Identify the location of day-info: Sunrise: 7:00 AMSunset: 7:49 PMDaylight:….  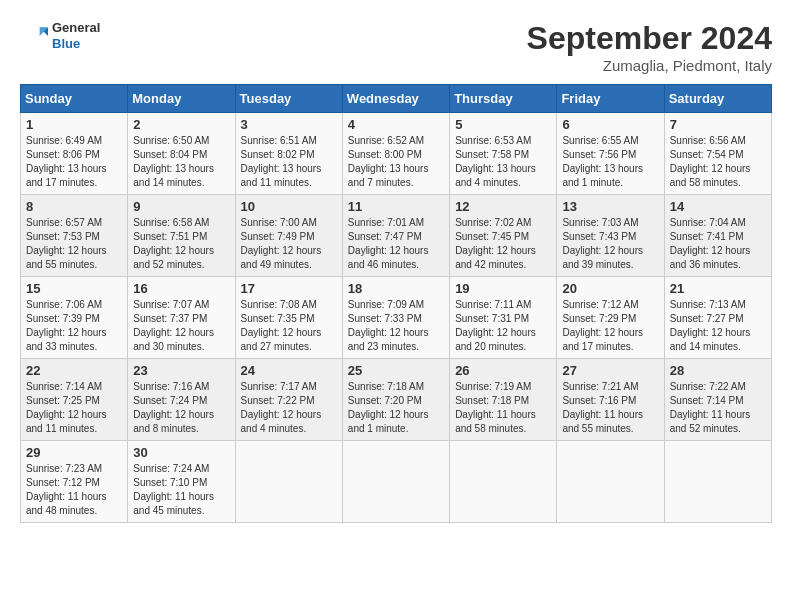
(282, 244).